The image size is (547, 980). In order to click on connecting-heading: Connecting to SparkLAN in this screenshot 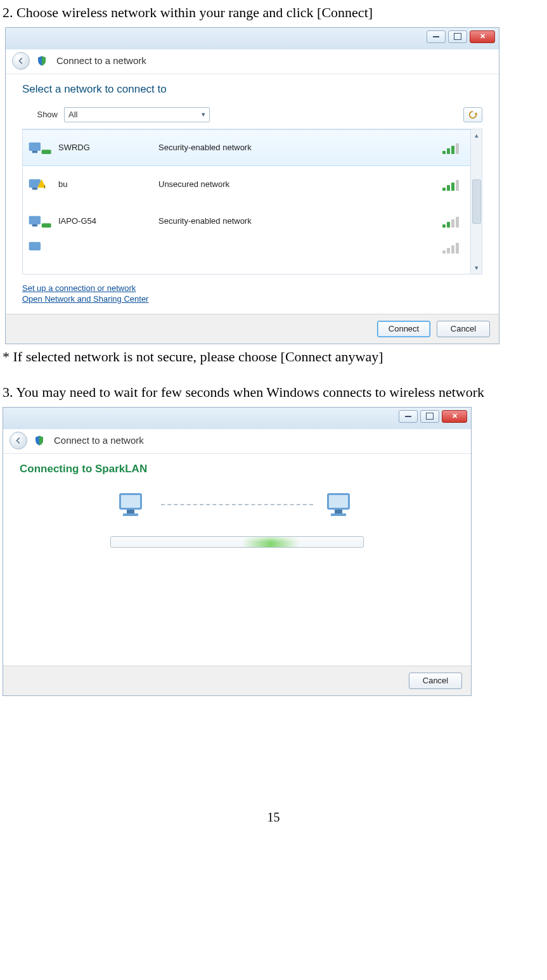, I will do `click(237, 469)`.